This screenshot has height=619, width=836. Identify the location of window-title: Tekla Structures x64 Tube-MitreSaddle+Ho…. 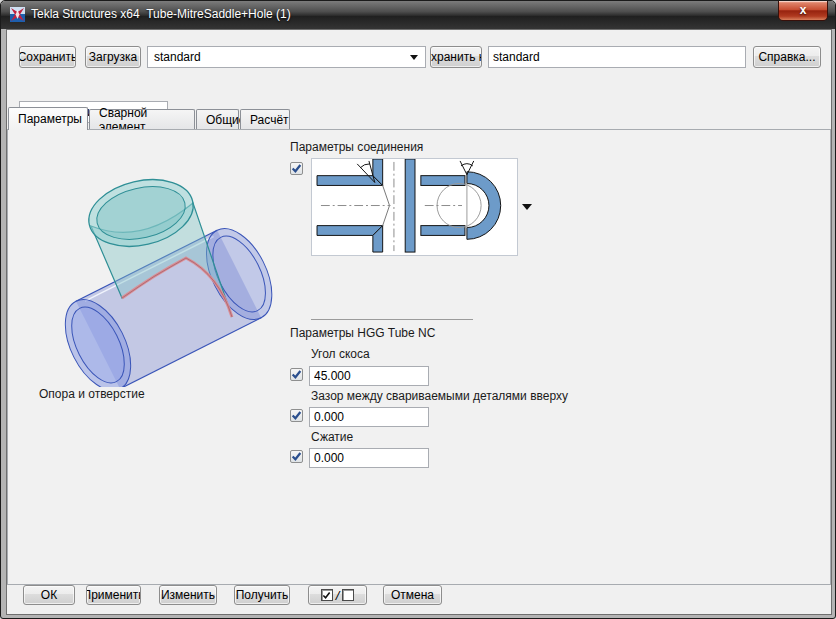
(161, 14).